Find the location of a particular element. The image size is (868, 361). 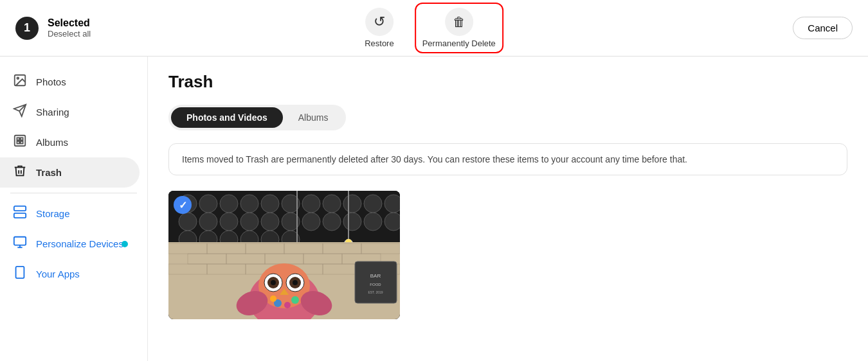

restore-icon-circle: ↺ is located at coordinates (379, 22).